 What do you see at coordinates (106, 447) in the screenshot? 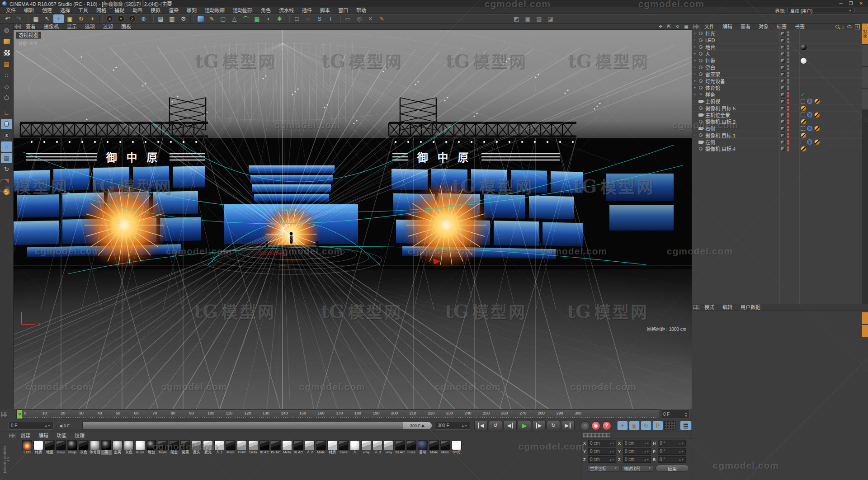
I see `material-item: 黑` at bounding box center [106, 447].